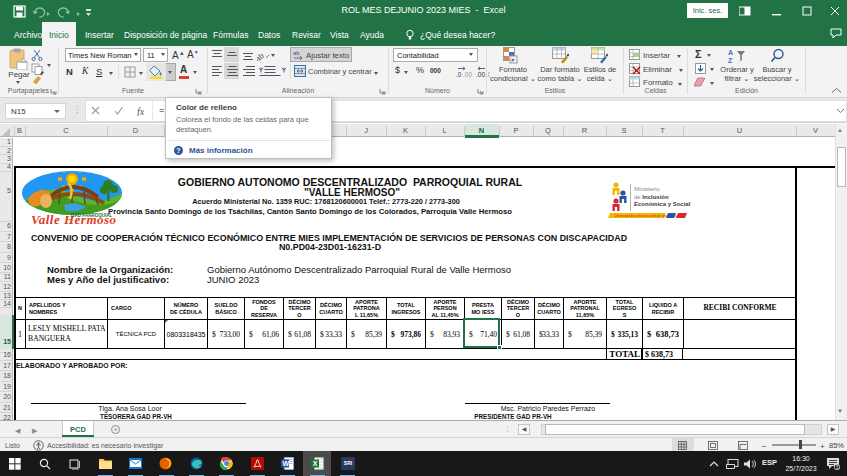 This screenshot has height=476, width=847. Describe the element at coordinates (730, 52) in the screenshot. I see `svg-text: A` at that location.